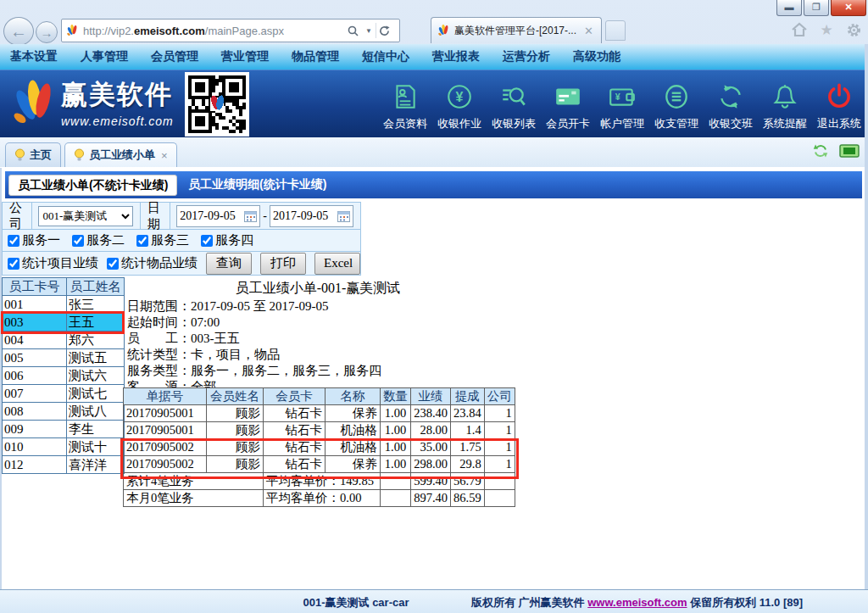 This screenshot has width=868, height=613. I want to click on print-button: 打印, so click(283, 264).